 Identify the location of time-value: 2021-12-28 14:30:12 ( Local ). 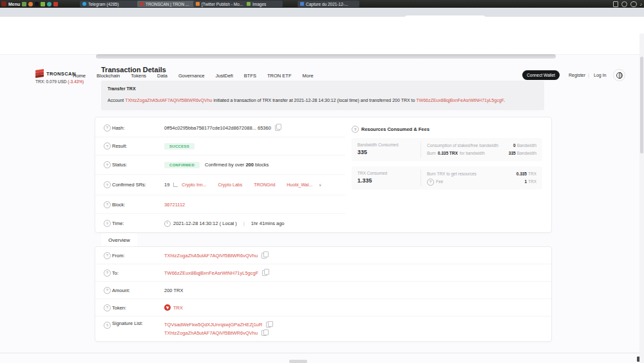
(205, 223).